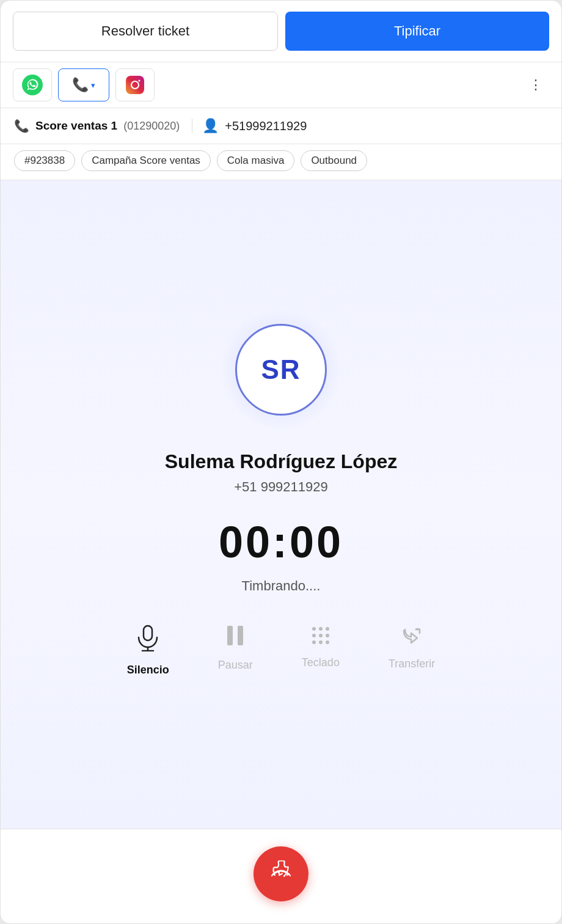  Describe the element at coordinates (412, 650) in the screenshot. I see `transfer-control: Transferir` at that location.